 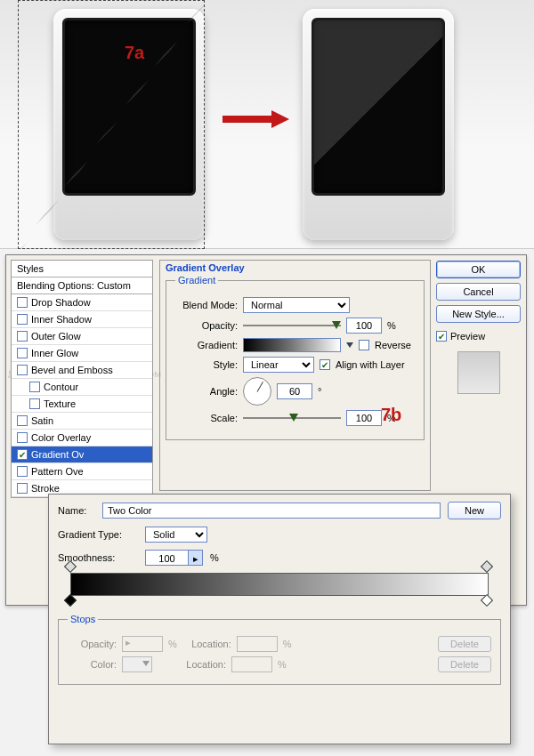 I want to click on delete-opacity-stop-button: Delete, so click(x=465, y=644).